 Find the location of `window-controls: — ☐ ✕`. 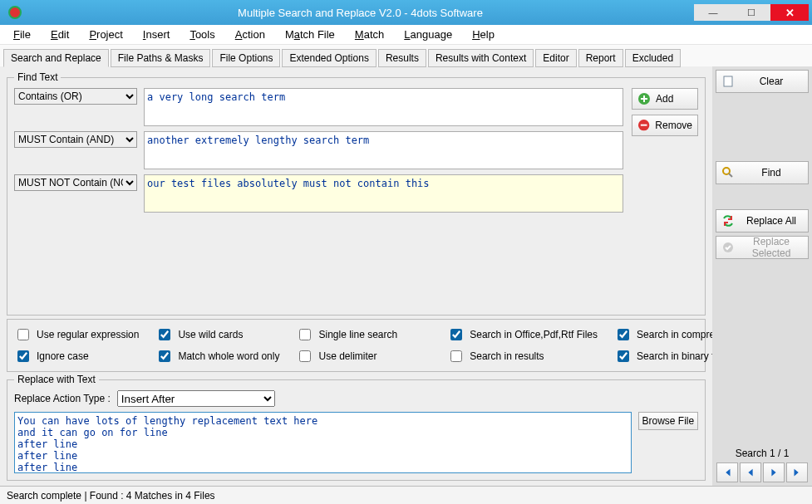

window-controls: — ☐ ✕ is located at coordinates (751, 12).